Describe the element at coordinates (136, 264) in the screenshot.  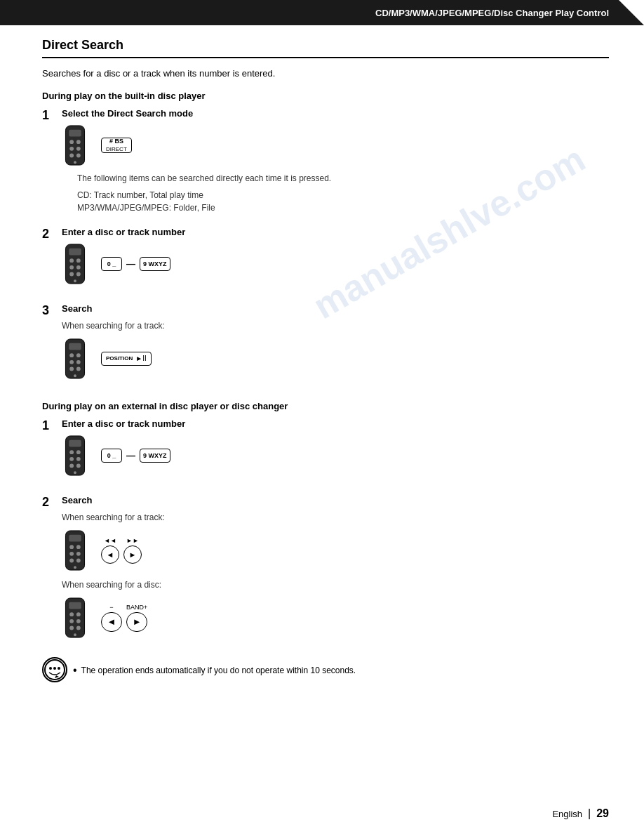
I see `step-2-btn: 0 _ — 9 WXYZ` at that location.